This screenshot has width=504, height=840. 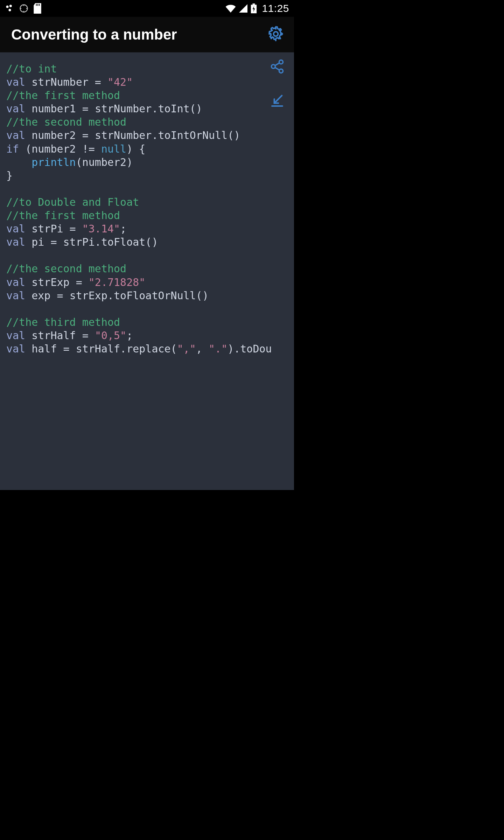 I want to click on code-identifier: strNumber, so click(x=60, y=82).